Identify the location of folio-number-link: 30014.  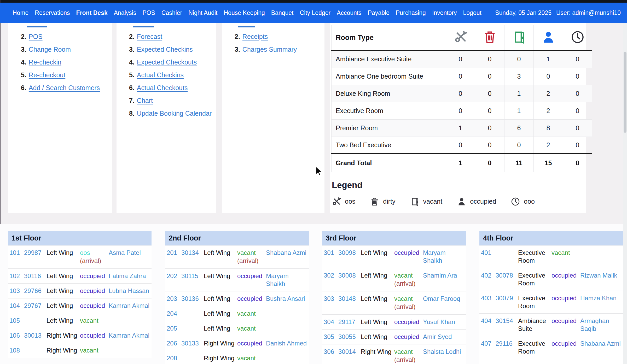
(349, 356).